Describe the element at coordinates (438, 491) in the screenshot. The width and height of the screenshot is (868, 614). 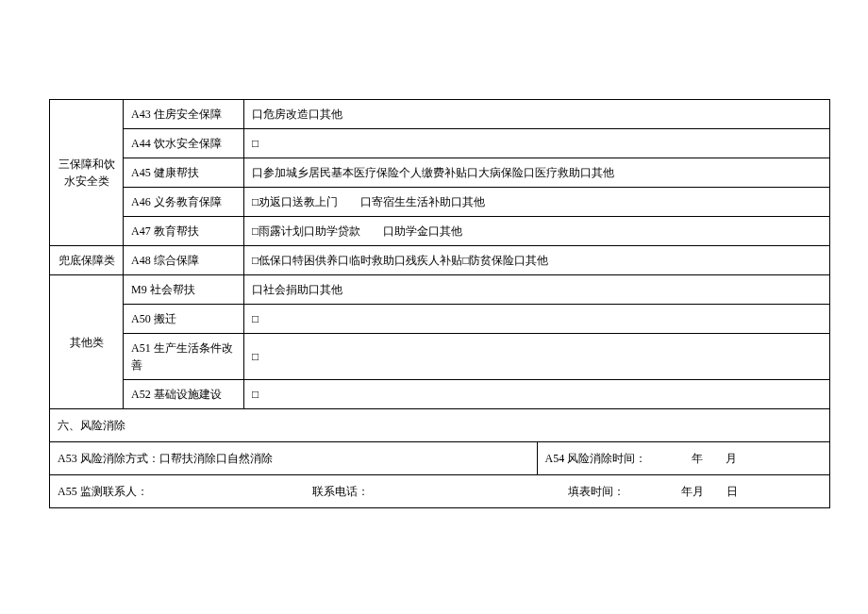
I see `footer-a55-phone: 联系电话：` at that location.